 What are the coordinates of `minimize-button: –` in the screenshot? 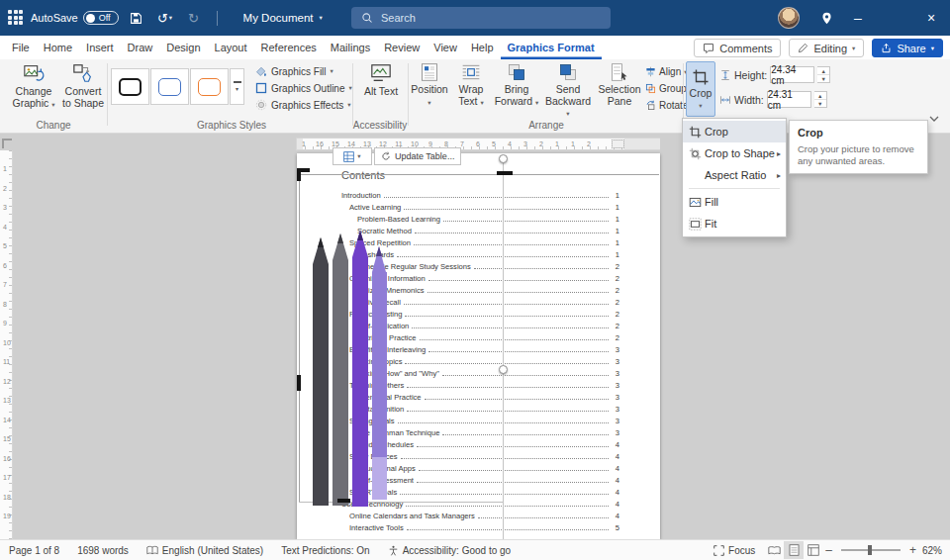 It's located at (858, 18).